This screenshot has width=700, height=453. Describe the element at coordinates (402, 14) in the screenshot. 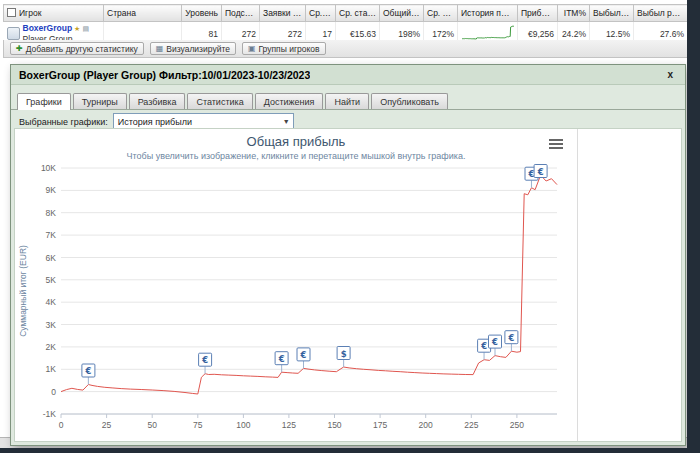

I see `col-header-total-roi: Общий ROI` at that location.